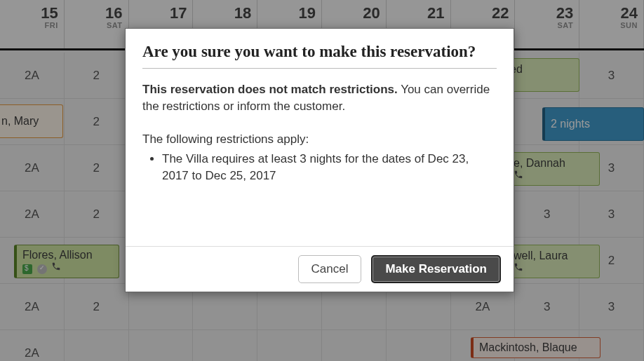  What do you see at coordinates (320, 139) in the screenshot?
I see `restrictions-intro: The following restrictions apply:` at bounding box center [320, 139].